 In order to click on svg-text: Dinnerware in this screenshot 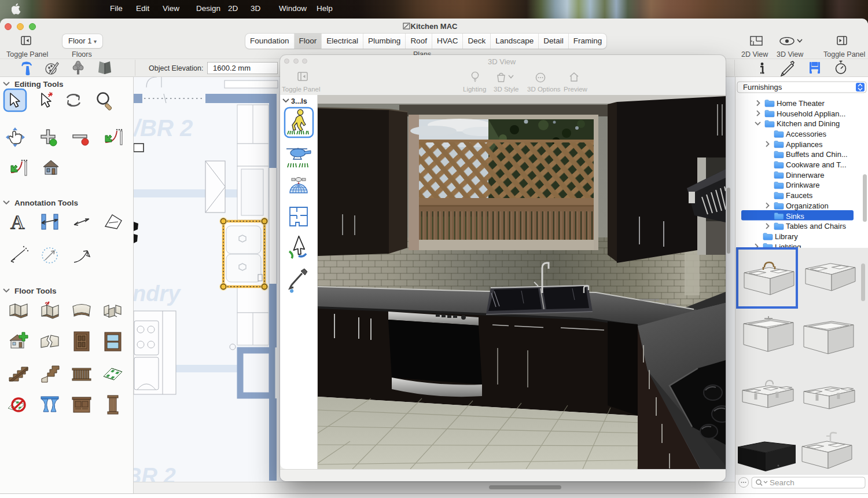, I will do `click(805, 175)`.